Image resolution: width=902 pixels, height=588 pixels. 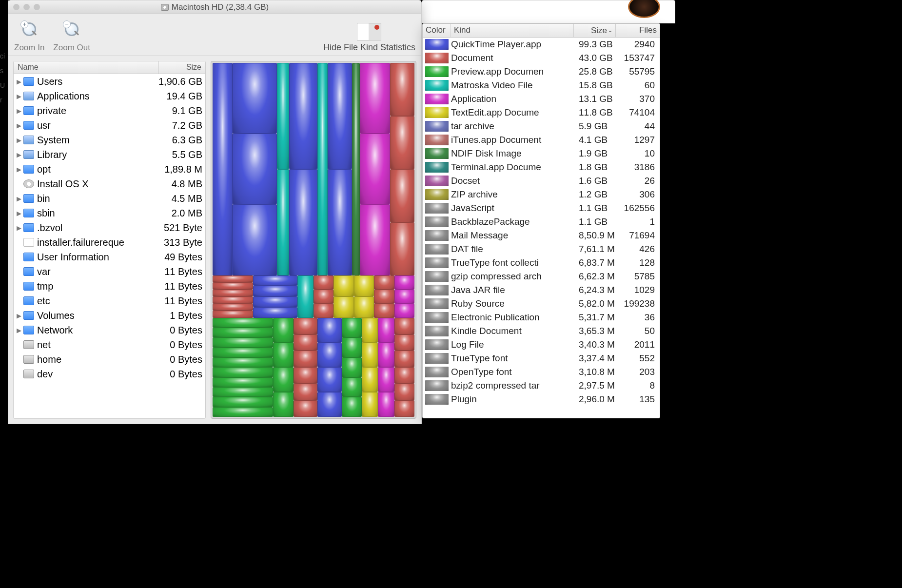 I want to click on stats-row: Mail Message8,50.9 M71694, so click(x=541, y=235).